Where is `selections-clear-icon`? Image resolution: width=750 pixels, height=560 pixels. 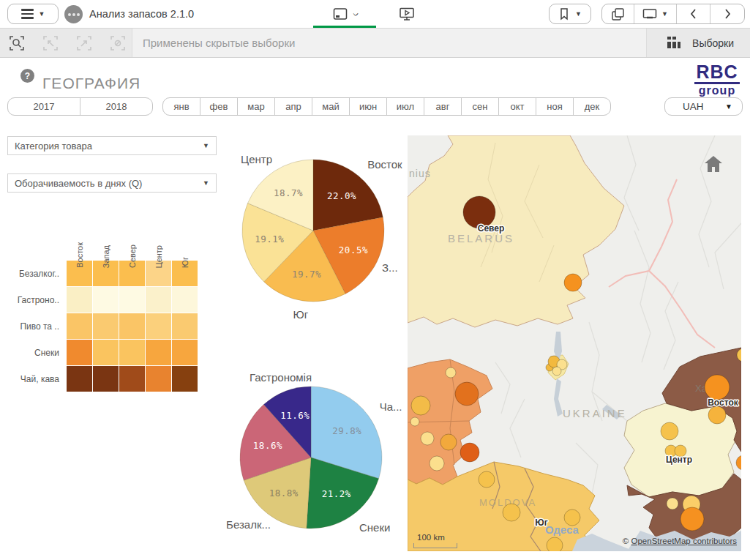
selections-clear-icon is located at coordinates (118, 43).